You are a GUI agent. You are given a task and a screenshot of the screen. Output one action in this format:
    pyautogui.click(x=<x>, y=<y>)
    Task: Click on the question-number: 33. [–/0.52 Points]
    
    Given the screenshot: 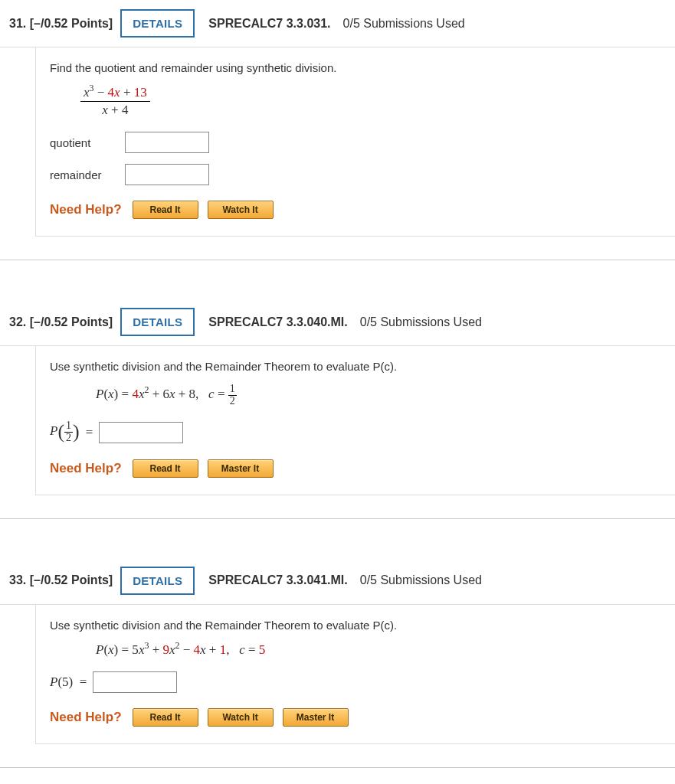 What is the action you would take?
    pyautogui.click(x=61, y=580)
    